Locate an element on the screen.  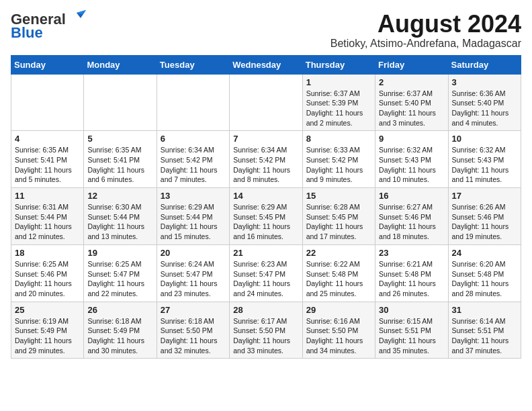
weekday-header: Thursday is located at coordinates (339, 64).